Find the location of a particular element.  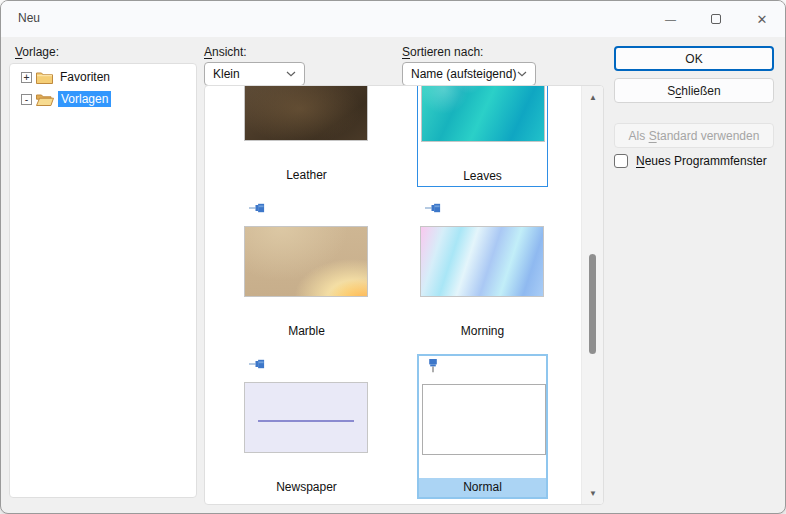

minimize-icon: — is located at coordinates (670, 19).